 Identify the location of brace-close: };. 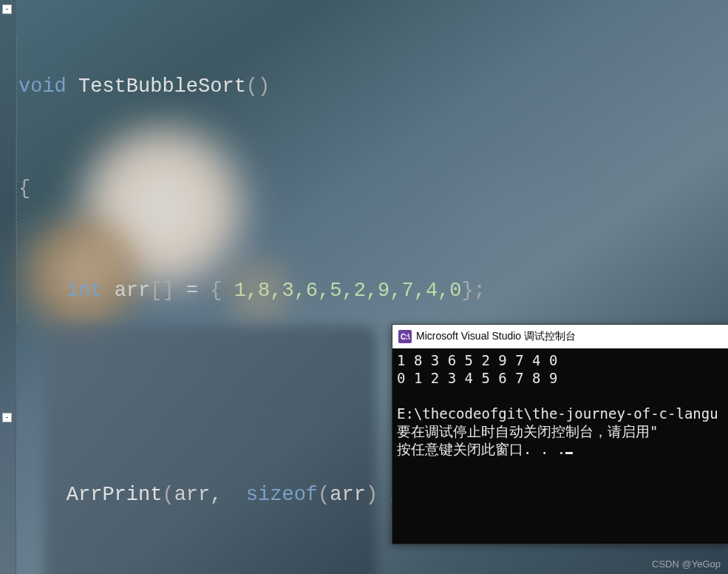
(474, 291).